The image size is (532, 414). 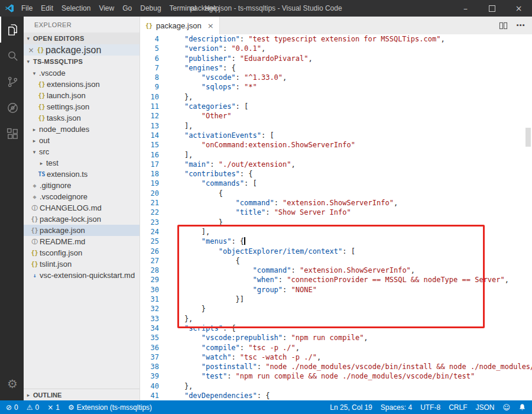 I want to click on tree-item-tsconfig.json: {}tsconfig.json, so click(x=82, y=253).